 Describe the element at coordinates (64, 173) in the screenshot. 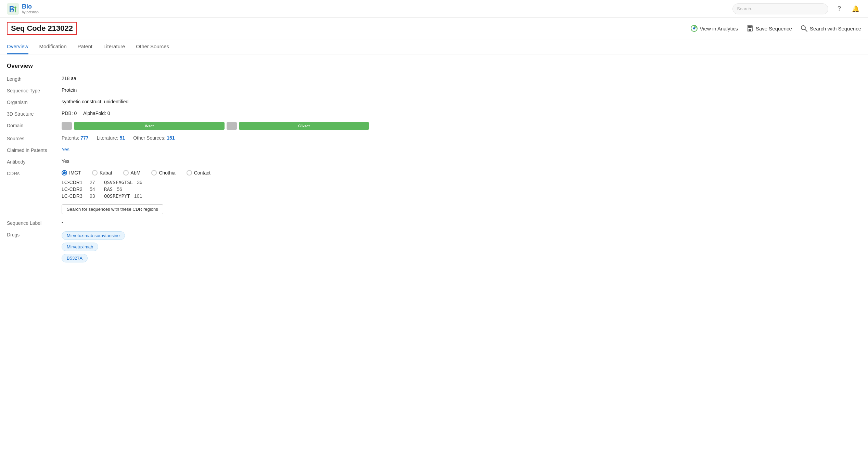

I see `imgt-radio-circle` at that location.